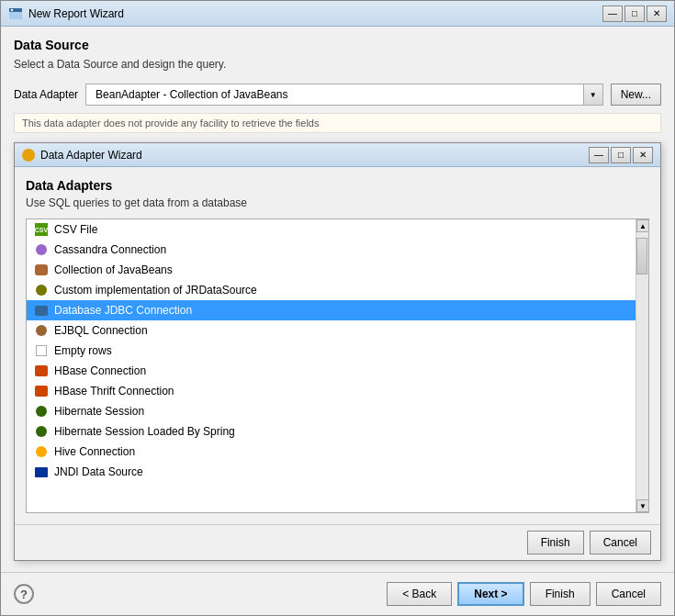 The image size is (675, 616). Describe the element at coordinates (419, 594) in the screenshot. I see `back-button: < Back` at that location.